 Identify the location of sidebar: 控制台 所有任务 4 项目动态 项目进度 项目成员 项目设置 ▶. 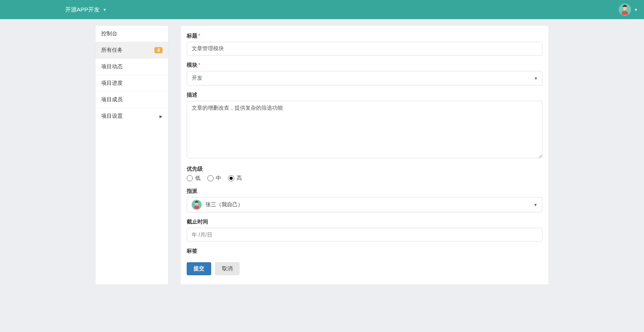
(132, 155).